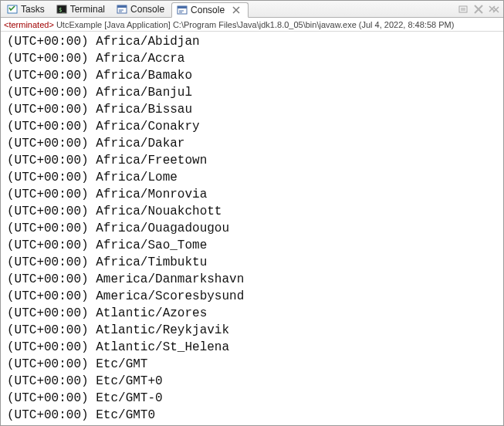 The image size is (504, 426). What do you see at coordinates (210, 10) in the screenshot?
I see `tab-console-active: Console` at bounding box center [210, 10].